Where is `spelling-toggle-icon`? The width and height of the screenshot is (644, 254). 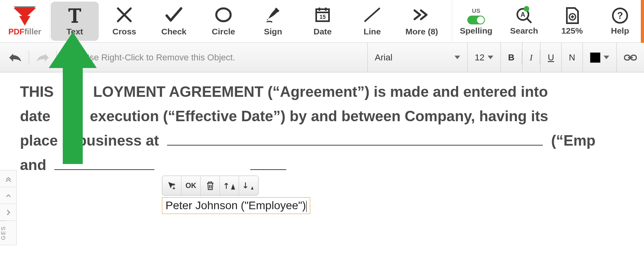
spelling-toggle-icon is located at coordinates (476, 20).